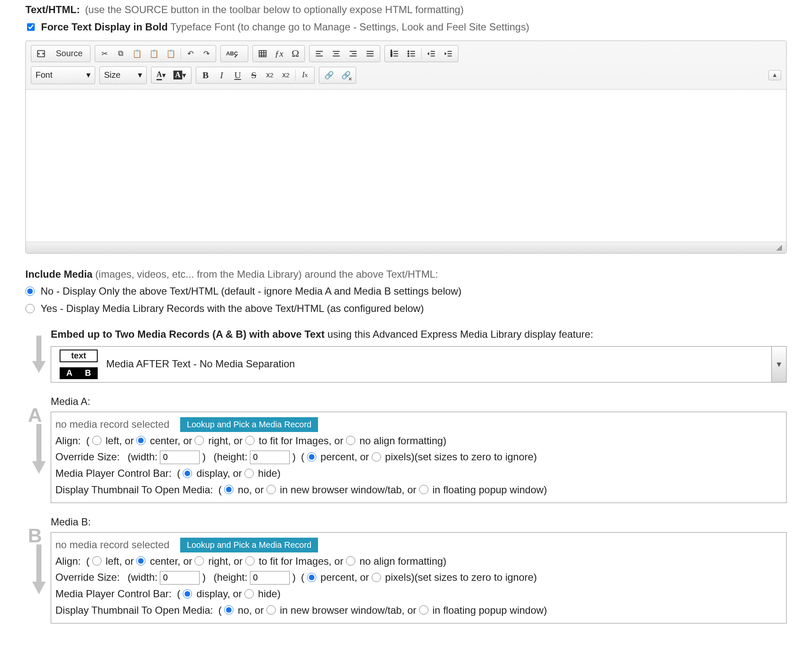 This screenshot has width=812, height=667. I want to click on media-b-align-none, so click(351, 561).